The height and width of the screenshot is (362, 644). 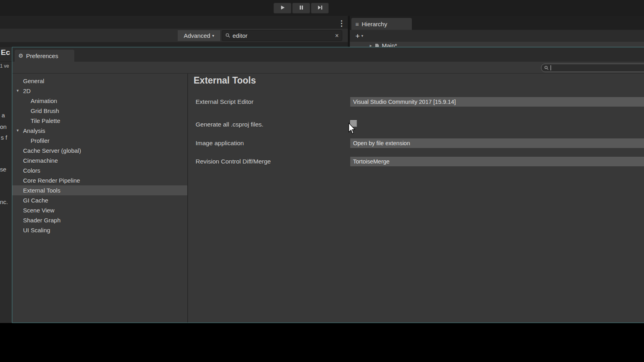 What do you see at coordinates (497, 102) in the screenshot?
I see `external-script-editor-dropdown: Visual Studio Community 2017 [15.9.14]` at bounding box center [497, 102].